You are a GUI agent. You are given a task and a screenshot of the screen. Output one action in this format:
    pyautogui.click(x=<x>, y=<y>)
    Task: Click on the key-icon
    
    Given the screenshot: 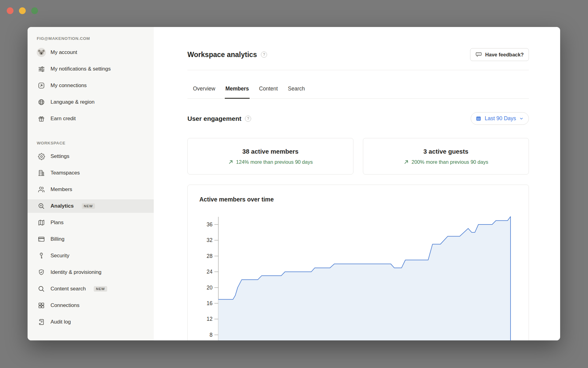 What is the action you would take?
    pyautogui.click(x=41, y=256)
    